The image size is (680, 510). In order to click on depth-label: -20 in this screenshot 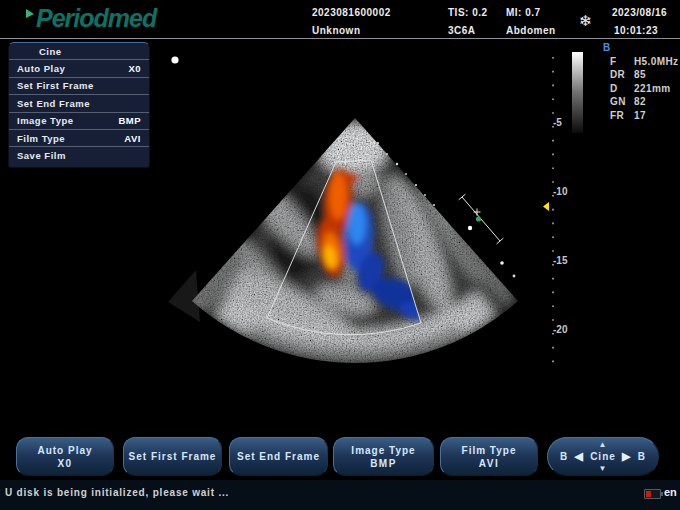, I will do `click(560, 330)`.